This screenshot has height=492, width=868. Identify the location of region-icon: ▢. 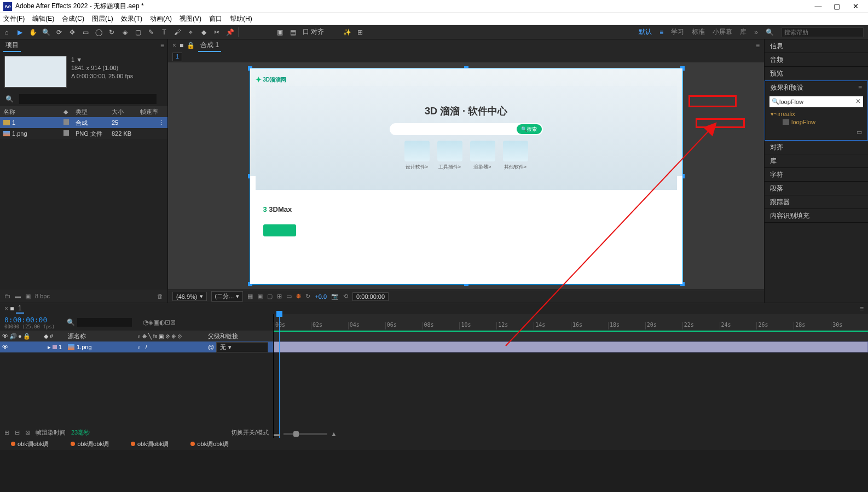
(270, 297).